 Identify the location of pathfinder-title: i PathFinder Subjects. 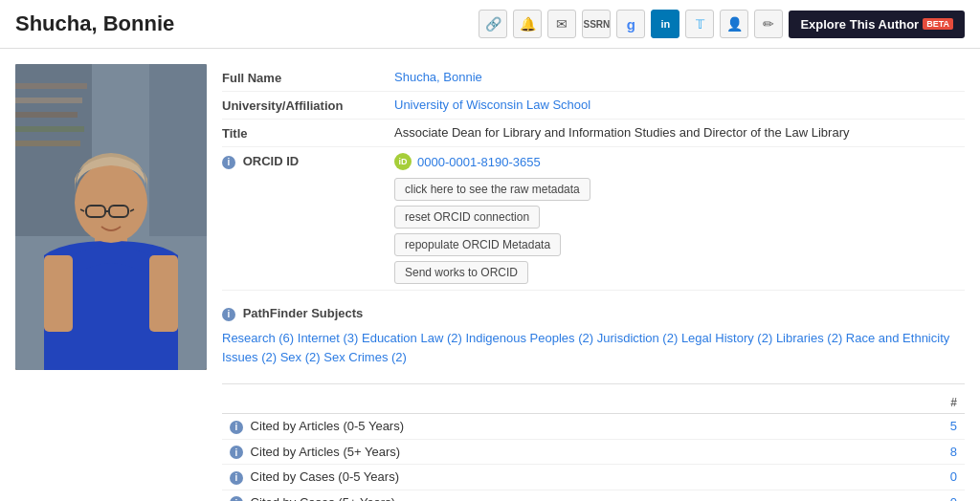
(593, 314).